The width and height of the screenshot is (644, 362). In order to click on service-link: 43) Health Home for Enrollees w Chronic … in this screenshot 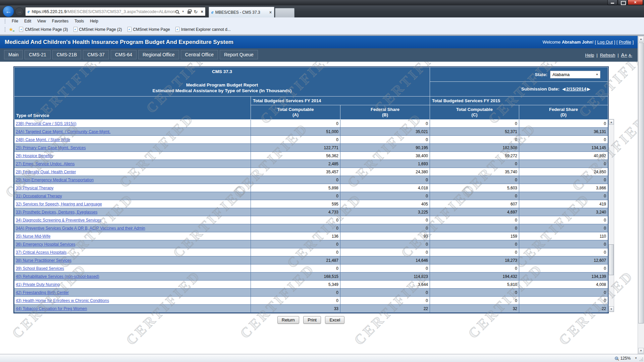, I will do `click(62, 301)`.